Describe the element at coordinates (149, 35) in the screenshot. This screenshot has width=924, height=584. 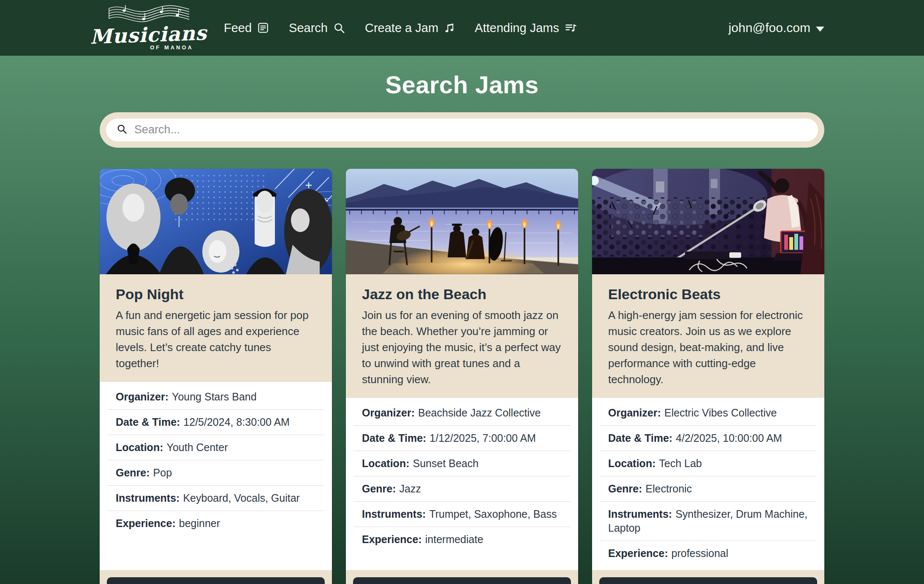
I see `brand-name: Musicians` at that location.